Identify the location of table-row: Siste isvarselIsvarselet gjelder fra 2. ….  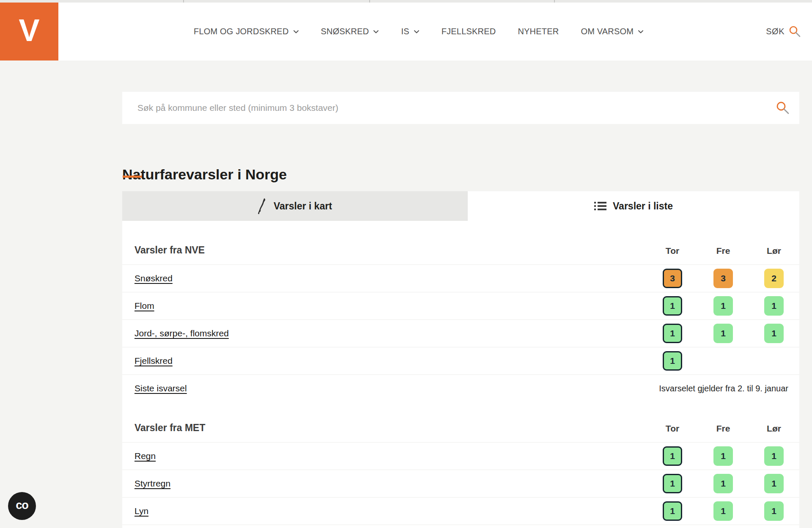
(461, 388).